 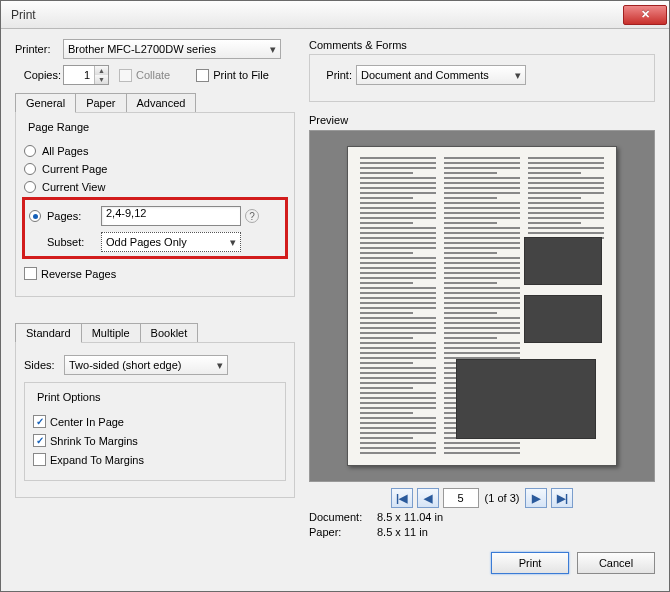 I want to click on shrink-to-margins-label: Shrink To Margins, so click(x=94, y=441).